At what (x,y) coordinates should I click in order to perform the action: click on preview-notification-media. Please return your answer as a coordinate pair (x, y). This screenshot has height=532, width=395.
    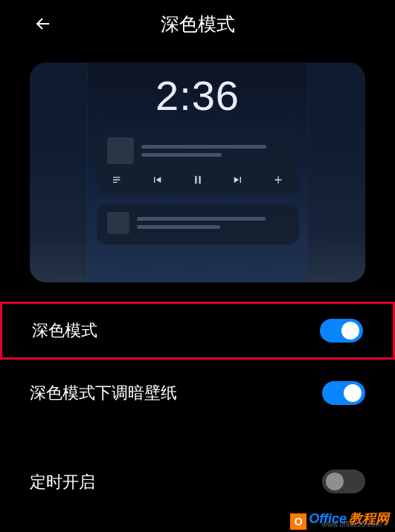
    Looking at the image, I should click on (198, 163).